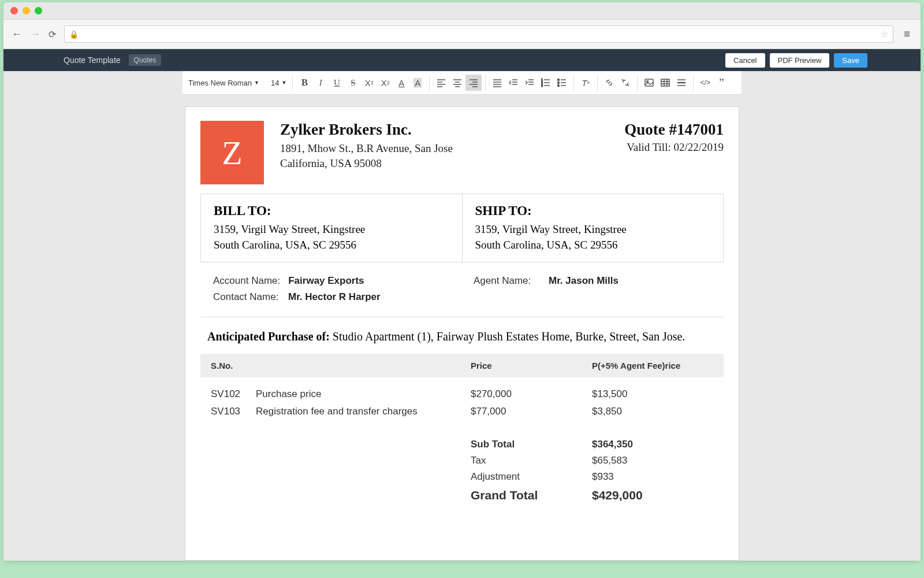 The height and width of the screenshot is (578, 924). I want to click on save-button: Save, so click(851, 60).